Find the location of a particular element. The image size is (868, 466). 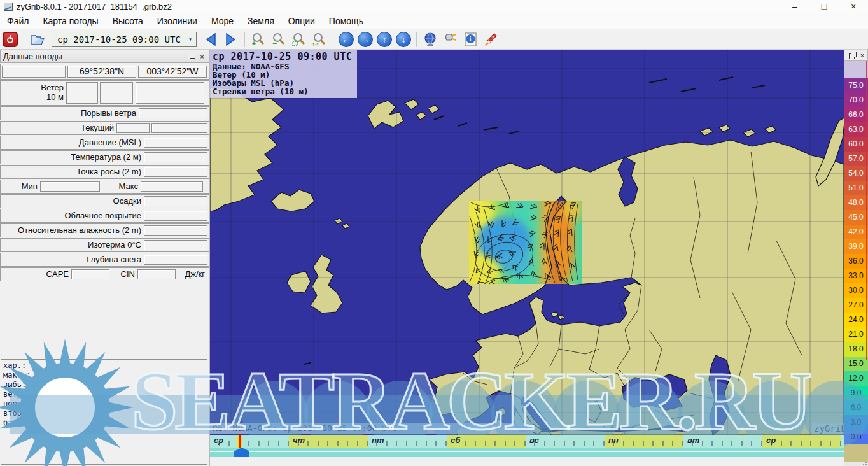

precip-cell is located at coordinates (176, 201).